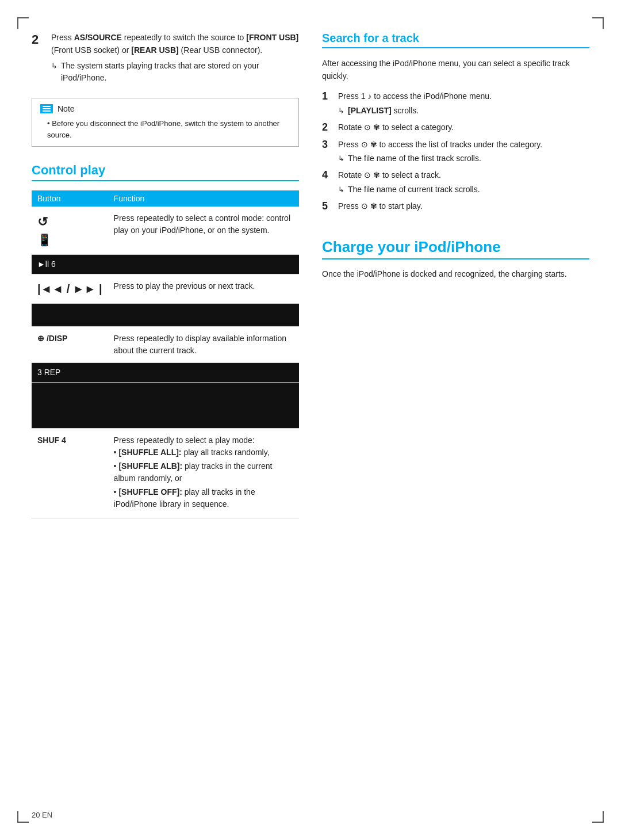 This screenshot has height=840, width=621. I want to click on step-2-arrow: ↳ The system starts playing tracks that …, so click(175, 72).